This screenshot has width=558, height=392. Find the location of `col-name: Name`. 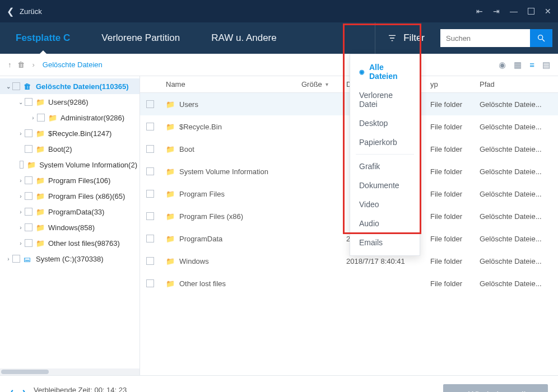

col-name: Name is located at coordinates (228, 84).